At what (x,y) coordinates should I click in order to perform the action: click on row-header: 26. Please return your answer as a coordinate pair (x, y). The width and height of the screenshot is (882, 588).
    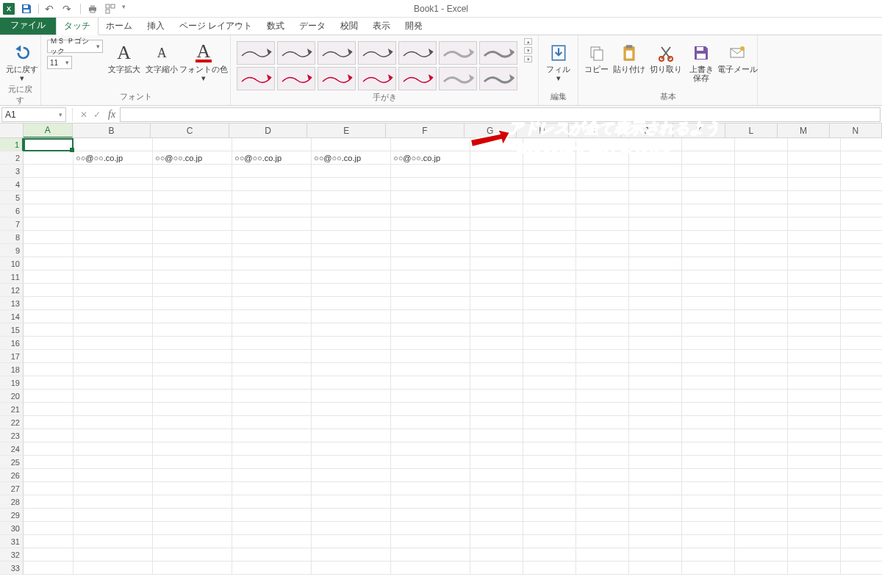
    Looking at the image, I should click on (12, 476).